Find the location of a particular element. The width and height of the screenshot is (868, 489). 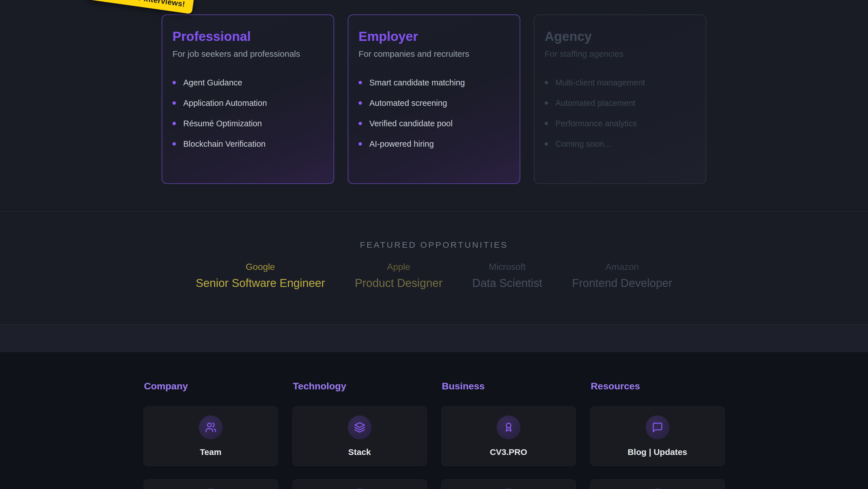

job-role: Data Scientist is located at coordinates (507, 283).